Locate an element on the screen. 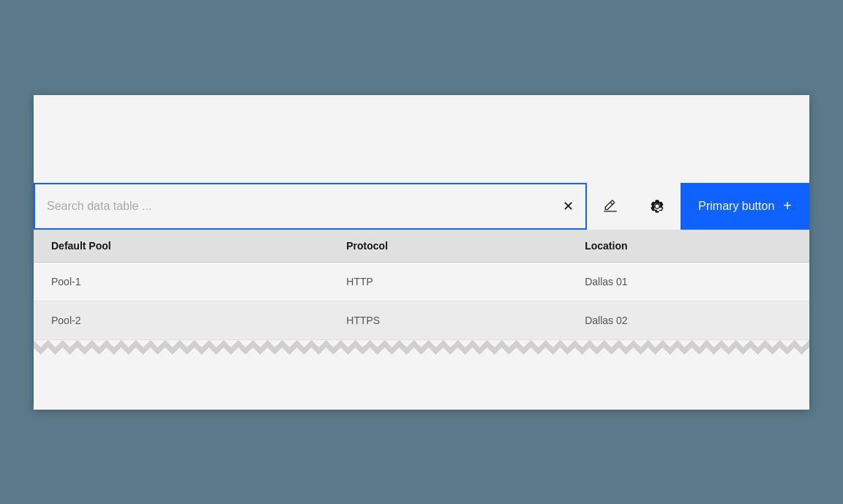 This screenshot has height=504, width=843. table-header-row: Default Pool Protocol Location is located at coordinates (422, 246).